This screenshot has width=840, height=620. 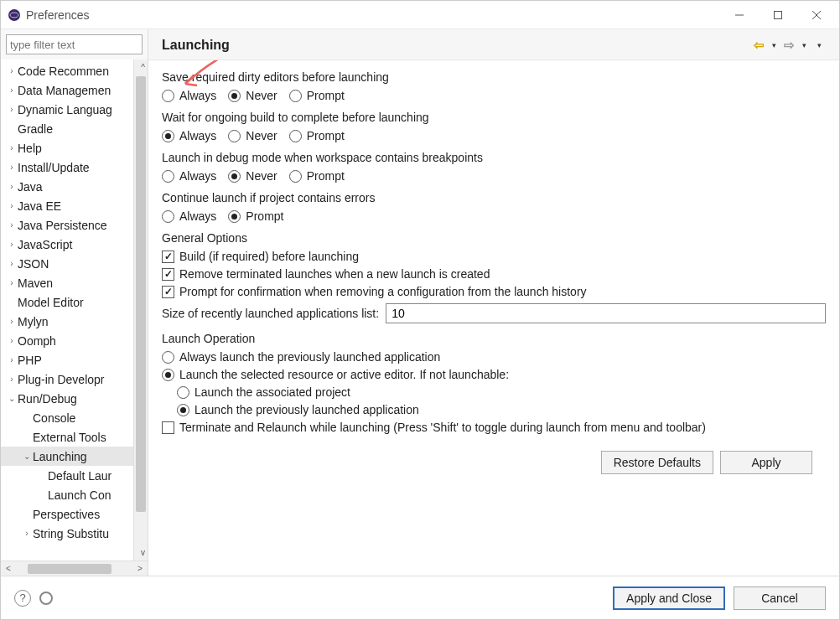 I want to click on tree-item-label: External Tools, so click(x=70, y=437).